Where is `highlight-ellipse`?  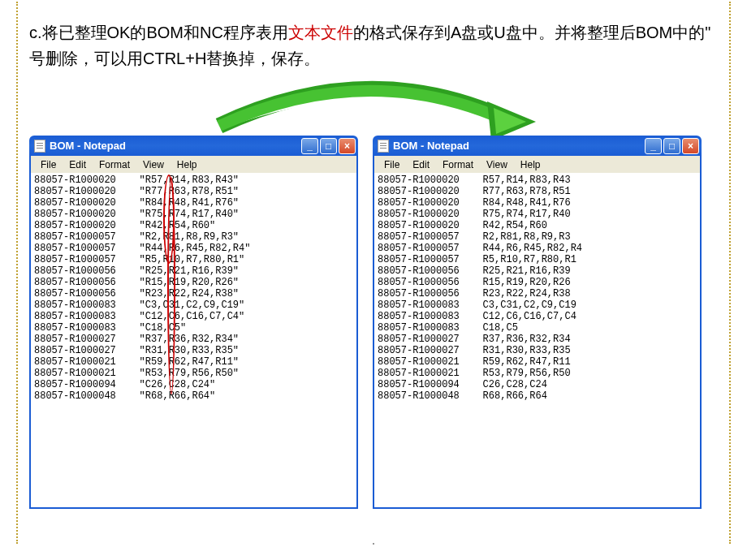 highlight-ellipse is located at coordinates (171, 286).